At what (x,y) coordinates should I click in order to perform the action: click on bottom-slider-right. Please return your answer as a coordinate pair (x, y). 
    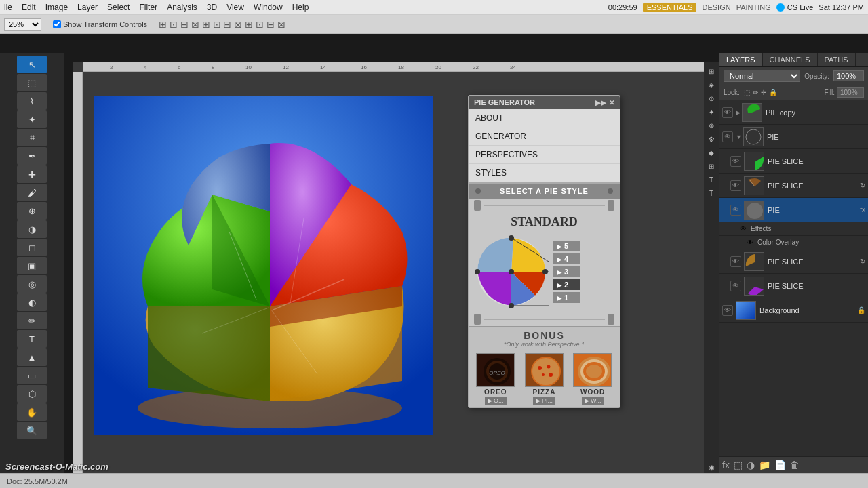
    Looking at the image, I should click on (611, 319).